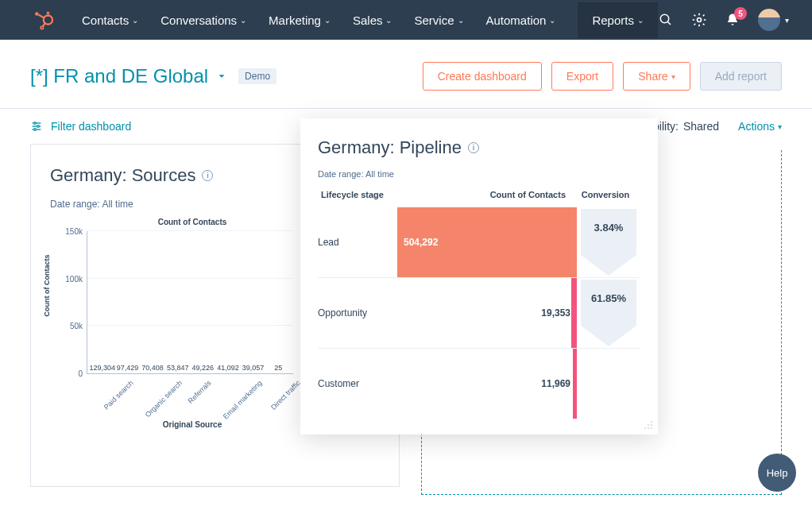 The width and height of the screenshot is (812, 506). What do you see at coordinates (192, 424) in the screenshot?
I see `x-axis-label: Original Source` at bounding box center [192, 424].